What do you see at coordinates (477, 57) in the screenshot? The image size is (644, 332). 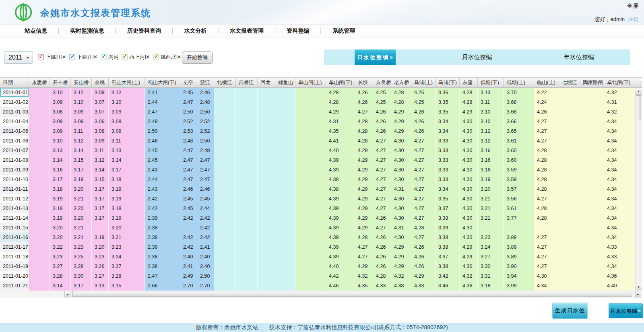 I see `tab-monthly-compile: 月水位整编` at bounding box center [477, 57].